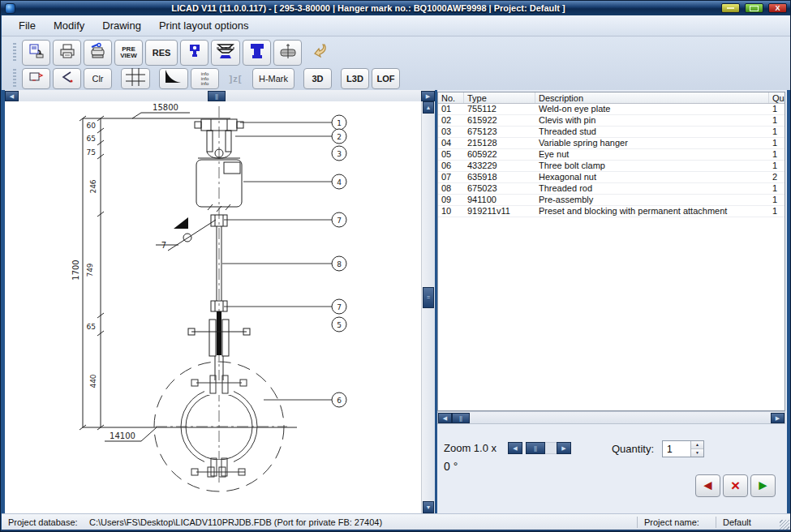  I want to click on scroll-up-icon: ▲, so click(428, 107).